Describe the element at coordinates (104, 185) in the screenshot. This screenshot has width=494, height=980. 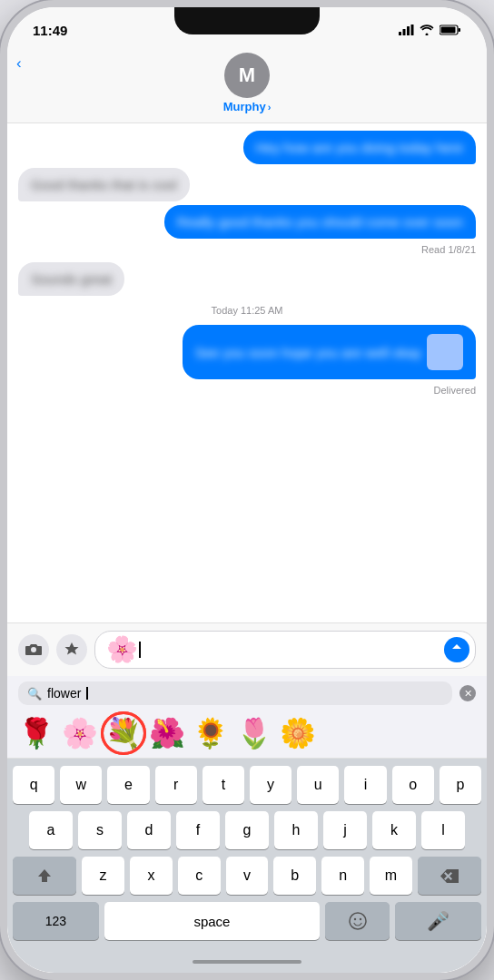
I see `message-text: Good thanks that is cool` at that location.